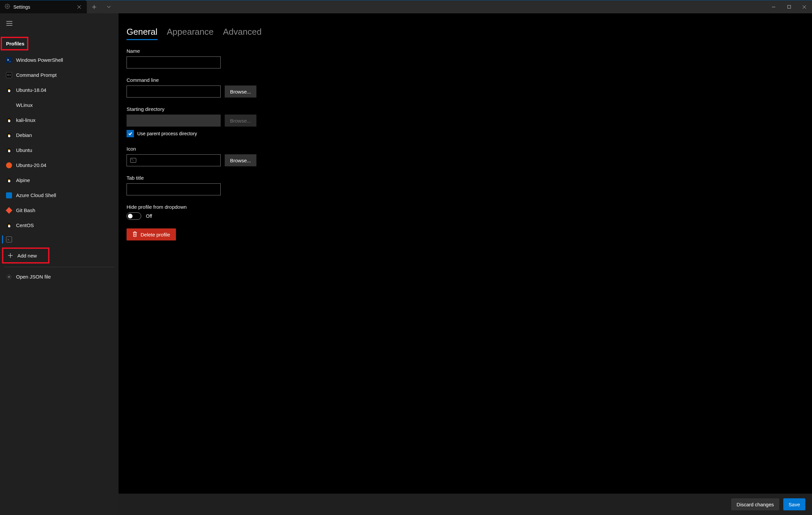 Image resolution: width=812 pixels, height=515 pixels. I want to click on tab-general: General, so click(142, 33).